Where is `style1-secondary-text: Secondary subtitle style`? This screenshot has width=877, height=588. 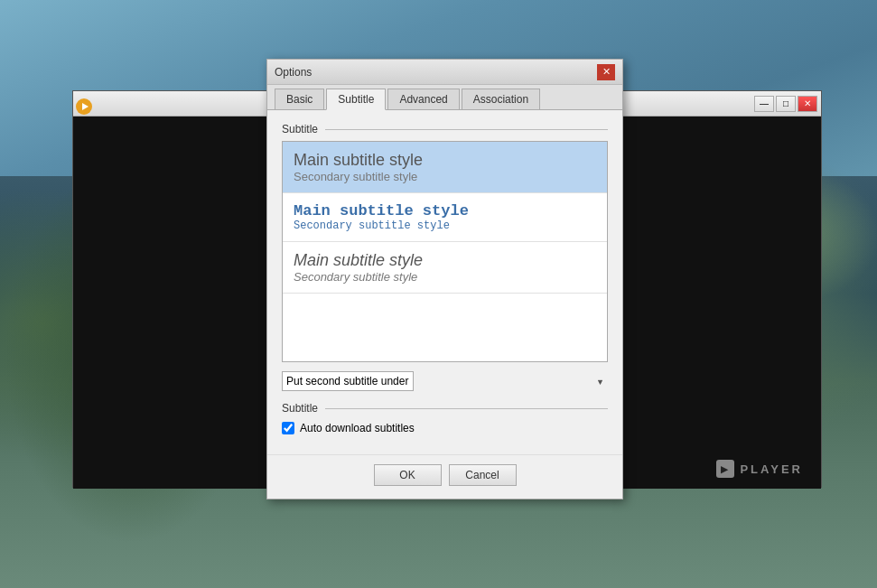 style1-secondary-text: Secondary subtitle style is located at coordinates (444, 177).